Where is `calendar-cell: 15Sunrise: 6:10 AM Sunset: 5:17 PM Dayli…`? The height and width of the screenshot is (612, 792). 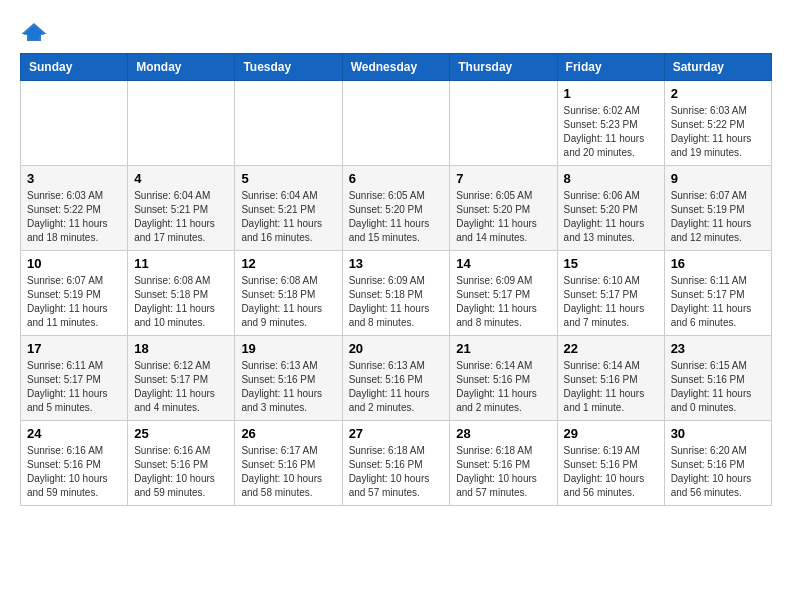
calendar-cell: 15Sunrise: 6:10 AM Sunset: 5:17 PM Dayli… is located at coordinates (610, 294).